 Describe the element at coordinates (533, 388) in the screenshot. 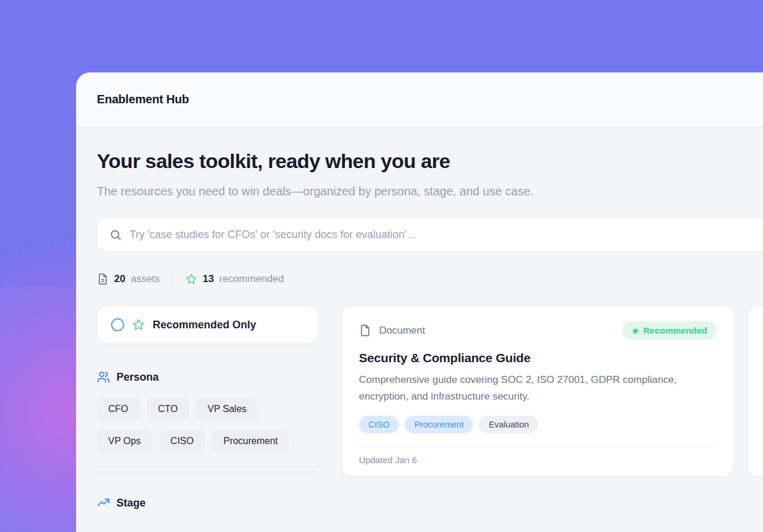

I see `card-description: Comprehensive guide covering SOC 2, ISO …` at that location.